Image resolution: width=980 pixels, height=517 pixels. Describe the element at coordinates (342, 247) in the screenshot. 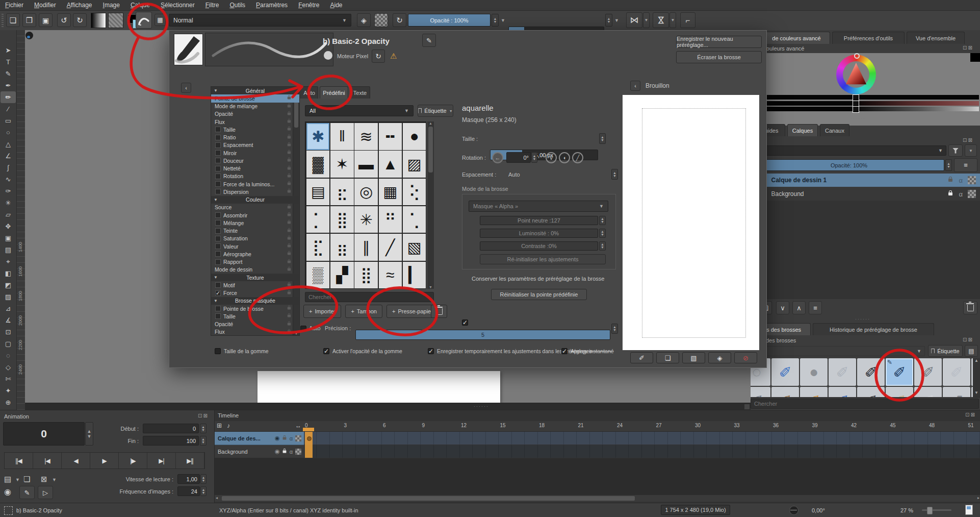

I see `brush-tip-tile: ⣶` at that location.